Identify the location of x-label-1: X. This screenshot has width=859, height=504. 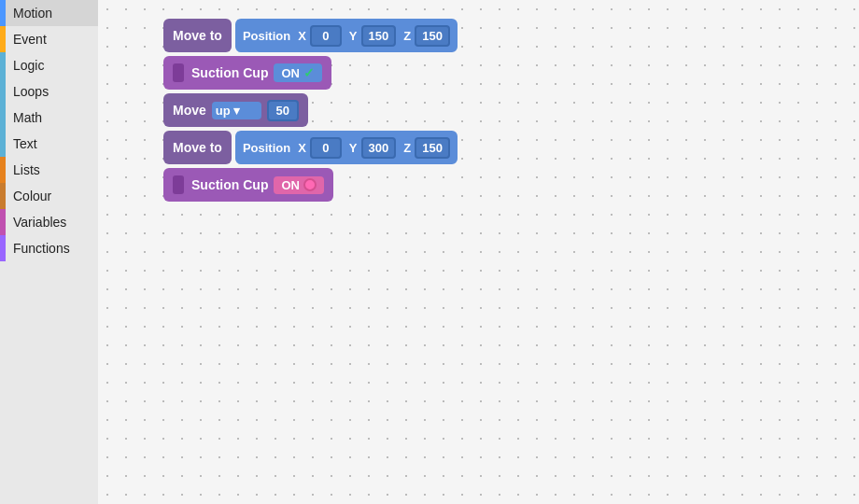
(303, 35).